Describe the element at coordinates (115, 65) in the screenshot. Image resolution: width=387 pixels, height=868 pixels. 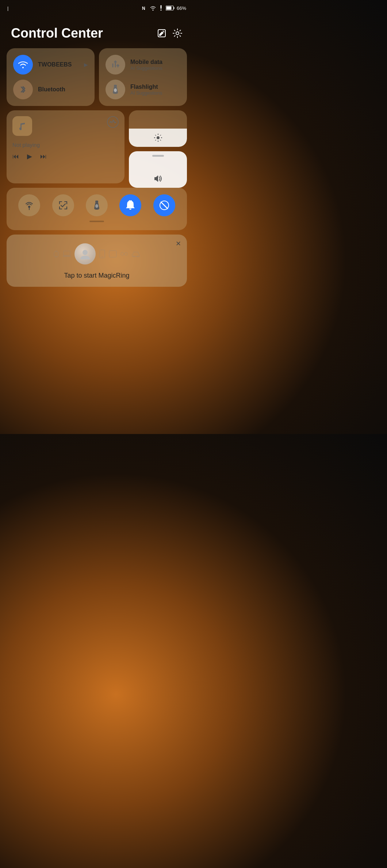
I see `mobile-data-icon-circle` at that location.